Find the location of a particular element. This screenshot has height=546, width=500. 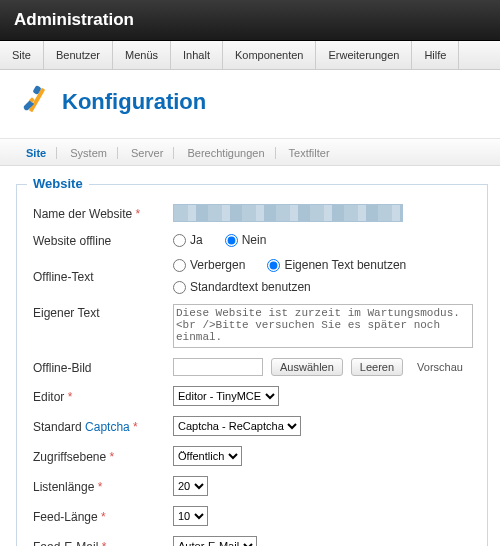

page-header: Konfiguration is located at coordinates (250, 104).